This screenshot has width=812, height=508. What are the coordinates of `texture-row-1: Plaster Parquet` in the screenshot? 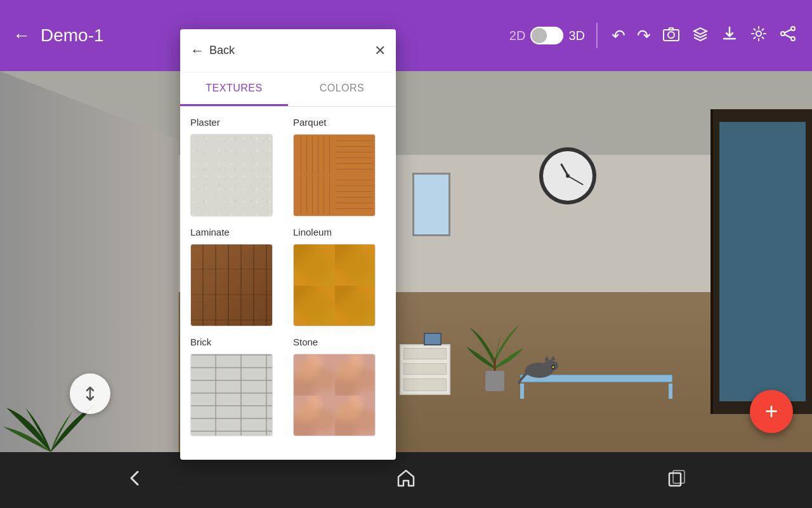 It's located at (288, 166).